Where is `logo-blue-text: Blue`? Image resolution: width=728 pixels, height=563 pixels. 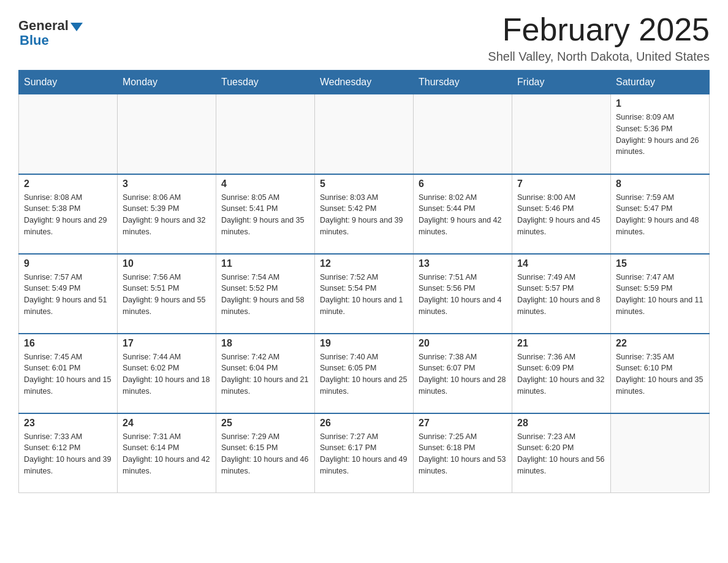
logo-blue-text: Blue is located at coordinates (51, 40).